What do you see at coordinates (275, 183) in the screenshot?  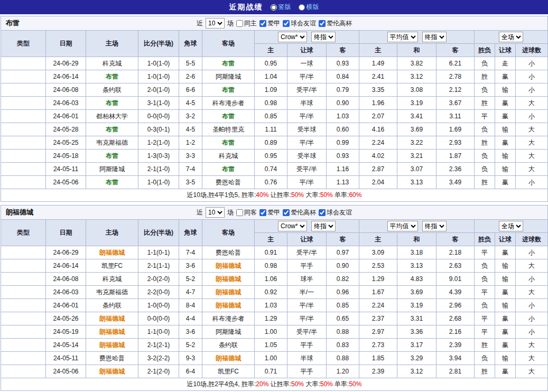 I see `match-row: 爱甲24-05-06布雷1-0(1-0)3-5费恩哈普0.76平/半1.132.…` at bounding box center [275, 183].